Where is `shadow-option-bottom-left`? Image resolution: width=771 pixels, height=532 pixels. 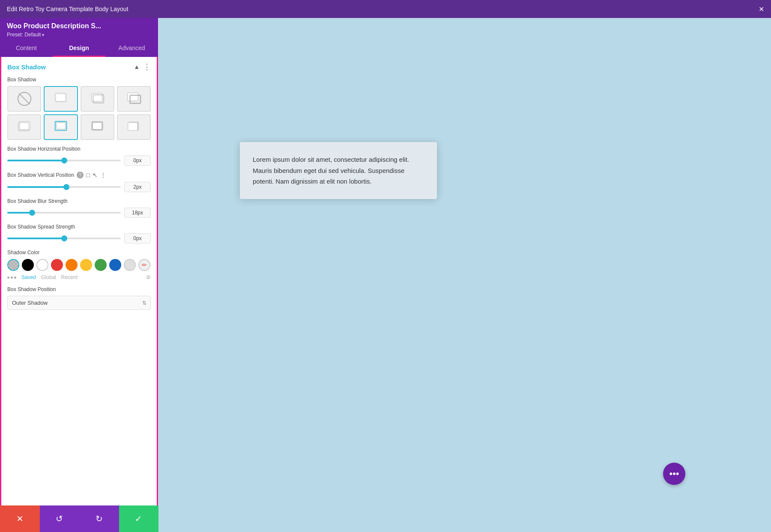 shadow-option-bottom-left is located at coordinates (24, 127).